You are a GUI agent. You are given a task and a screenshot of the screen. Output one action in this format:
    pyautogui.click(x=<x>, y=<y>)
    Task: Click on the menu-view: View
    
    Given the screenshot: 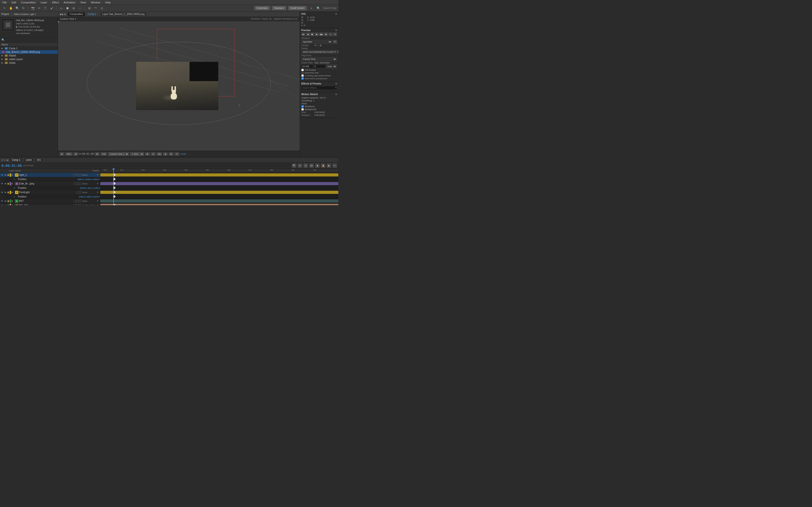 What is the action you would take?
    pyautogui.click(x=83, y=2)
    